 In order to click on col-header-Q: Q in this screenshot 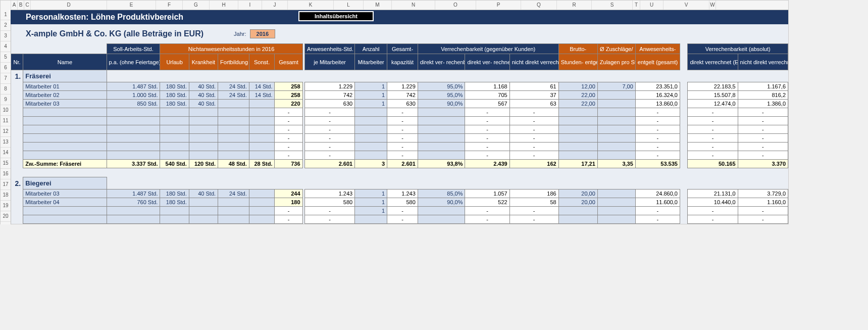, I will do `click(539, 5)`.